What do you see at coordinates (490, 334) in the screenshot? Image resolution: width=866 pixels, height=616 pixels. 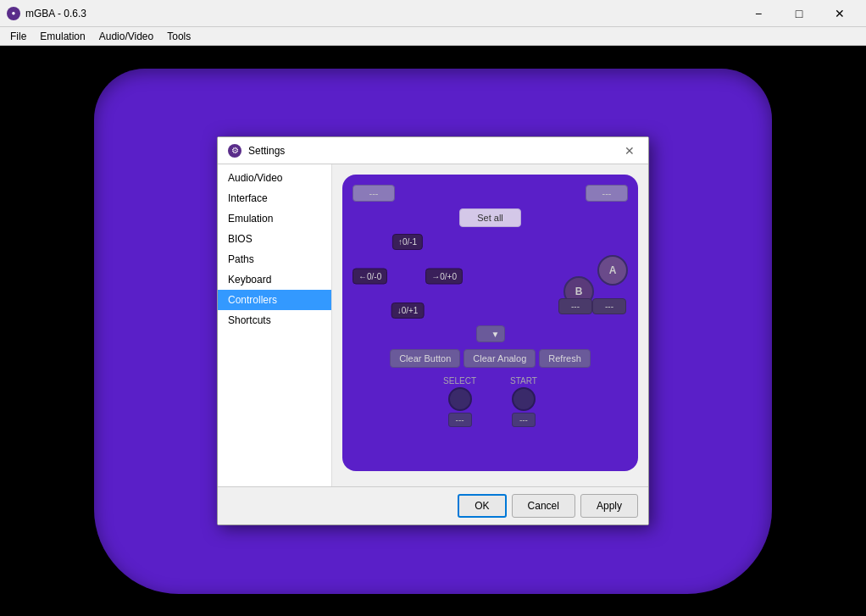 I see `dropdown-row: ▼` at bounding box center [490, 334].